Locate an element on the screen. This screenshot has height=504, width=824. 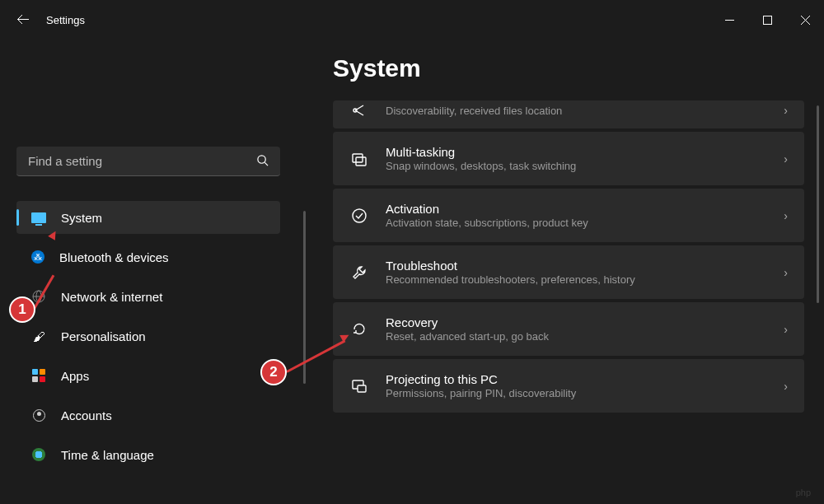
bluetooth-icon: ⁂ is located at coordinates (38, 257).